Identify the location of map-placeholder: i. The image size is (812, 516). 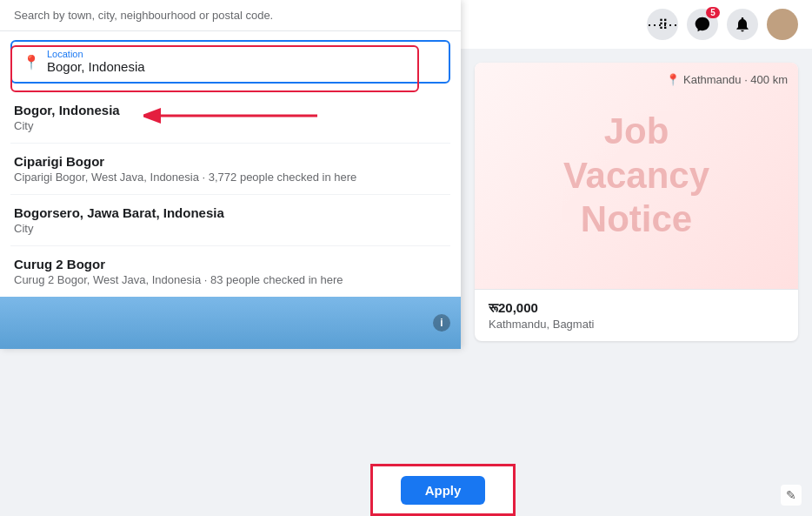
(230, 323).